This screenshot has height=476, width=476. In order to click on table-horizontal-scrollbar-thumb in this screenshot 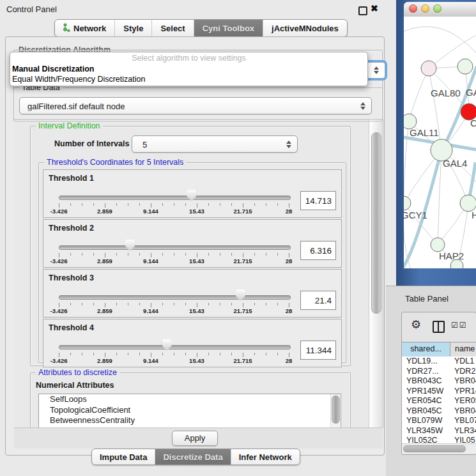, I will do `click(434, 449)`.